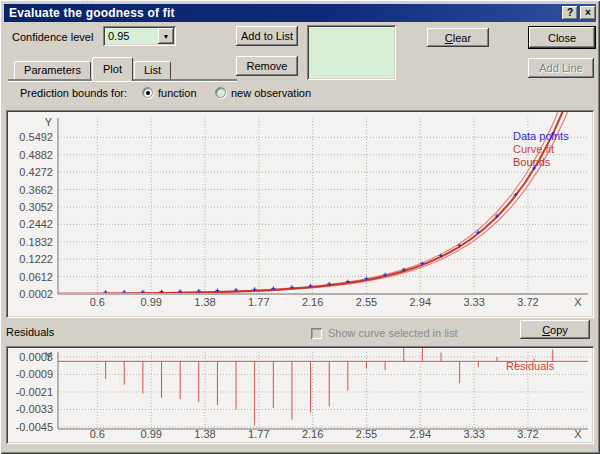 Image resolution: width=600 pixels, height=454 pixels. What do you see at coordinates (118, 36) in the screenshot?
I see `confidence-level-value: 0.95` at bounding box center [118, 36].